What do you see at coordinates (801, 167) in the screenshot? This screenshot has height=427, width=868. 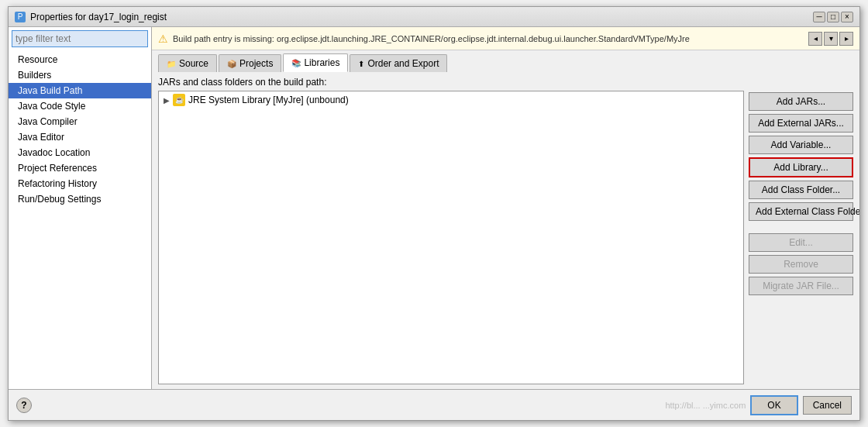 I see `add-library--button: Add Library...` at bounding box center [801, 167].